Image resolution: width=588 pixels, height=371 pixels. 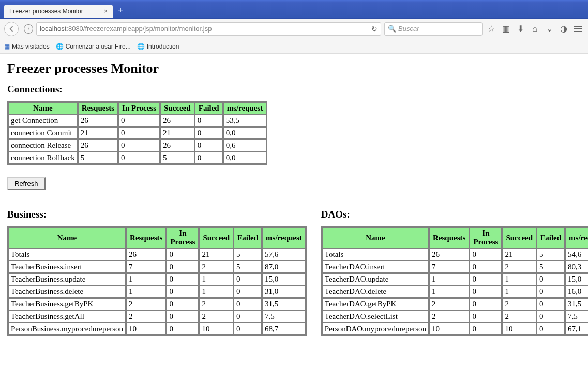 I want to click on globe-icon: 🌐, so click(x=141, y=47).